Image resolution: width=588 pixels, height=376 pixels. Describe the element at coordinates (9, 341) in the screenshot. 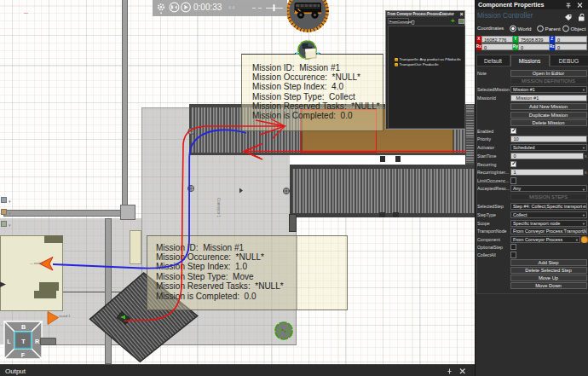

I see `svg-text: L` at that location.